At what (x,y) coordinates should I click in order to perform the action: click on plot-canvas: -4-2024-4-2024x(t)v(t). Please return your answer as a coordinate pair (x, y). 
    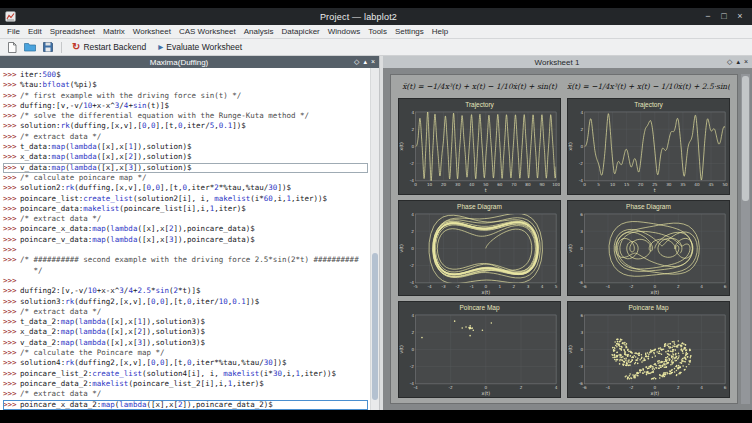
    Looking at the image, I should click on (480, 354).